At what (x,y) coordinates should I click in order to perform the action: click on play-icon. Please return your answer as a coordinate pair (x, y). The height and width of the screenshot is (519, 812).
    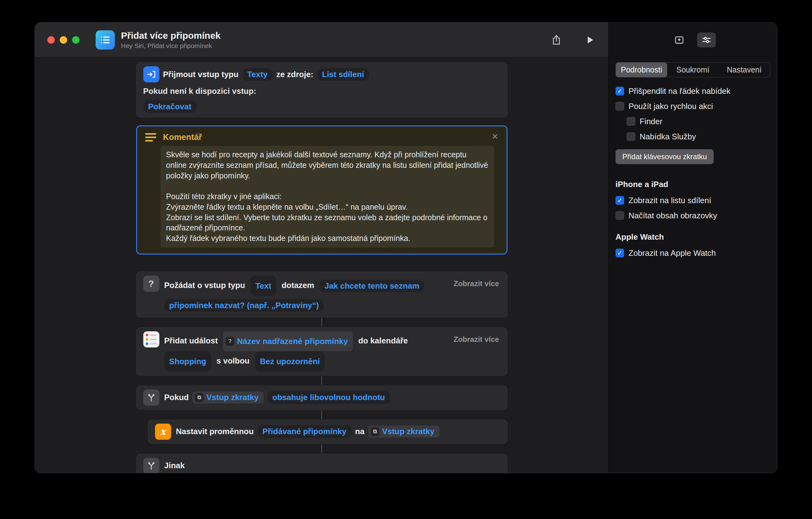
    Looking at the image, I should click on (590, 40).